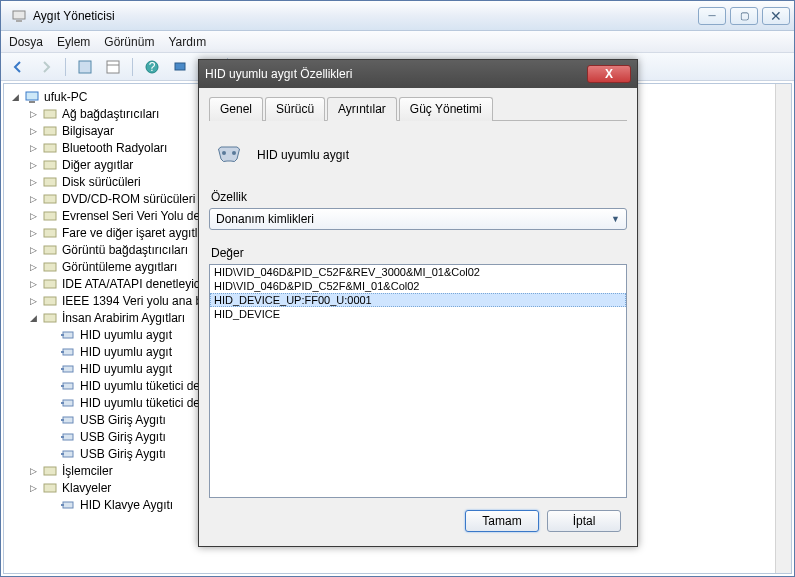  I want to click on ok-button: Tamam, so click(502, 521).